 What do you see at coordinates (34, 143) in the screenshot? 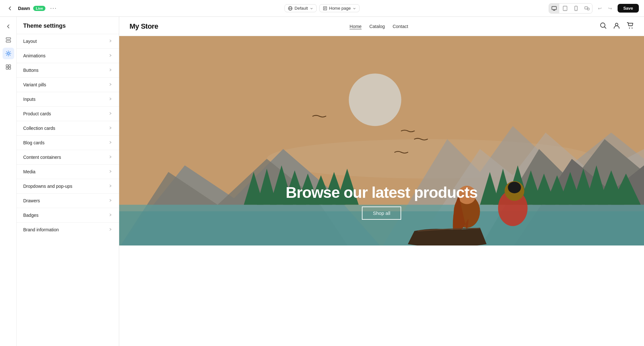
I see `settings-item-label-blog-cards: Blog cards` at bounding box center [34, 143].